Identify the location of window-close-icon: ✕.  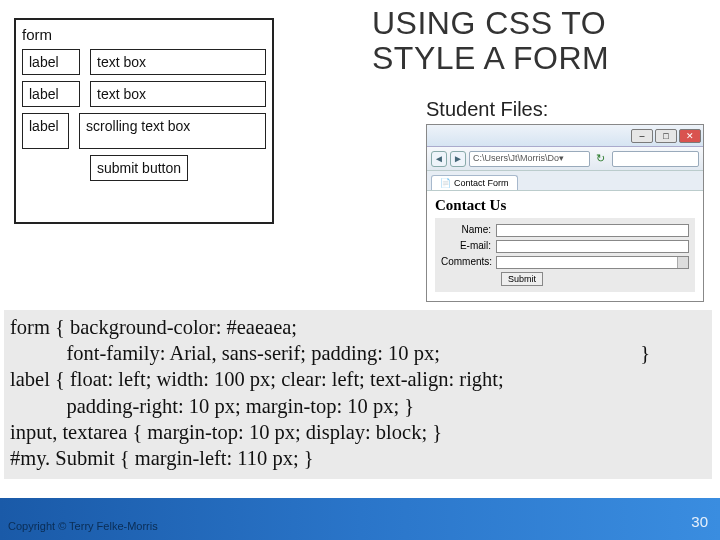
(690, 136).